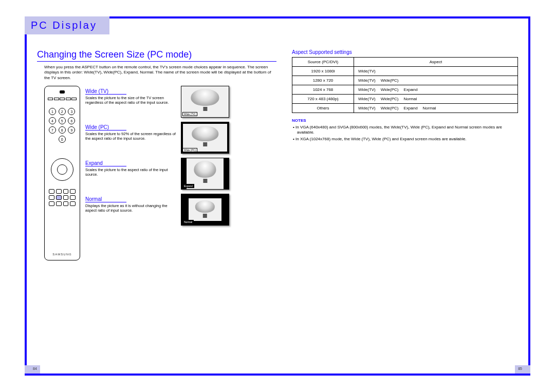 Image resolution: width=555 pixels, height=392 pixels. What do you see at coordinates (35, 369) in the screenshot?
I see `page-number-left: 84` at bounding box center [35, 369].